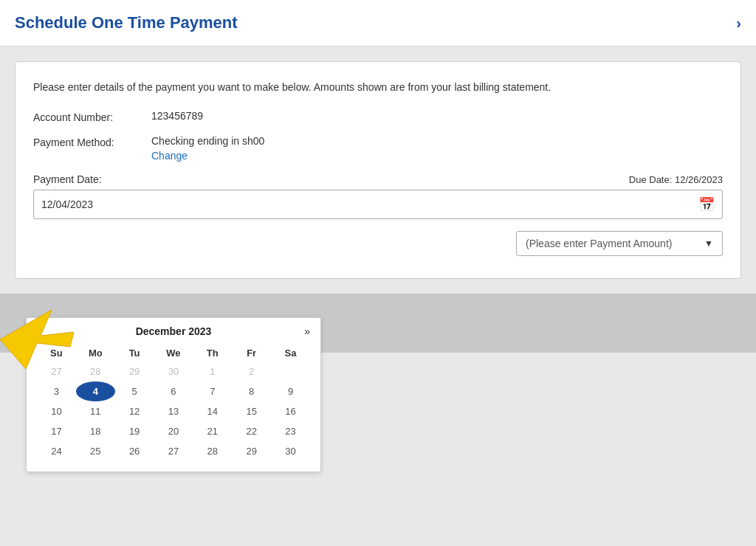  Describe the element at coordinates (92, 142) in the screenshot. I see `payment-method-label: Payment Method:` at that location.